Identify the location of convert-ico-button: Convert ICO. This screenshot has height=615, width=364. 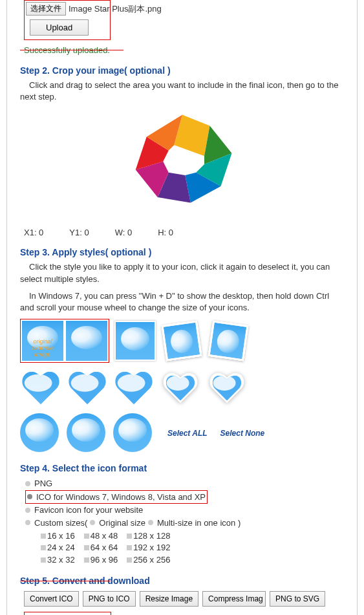
(52, 599).